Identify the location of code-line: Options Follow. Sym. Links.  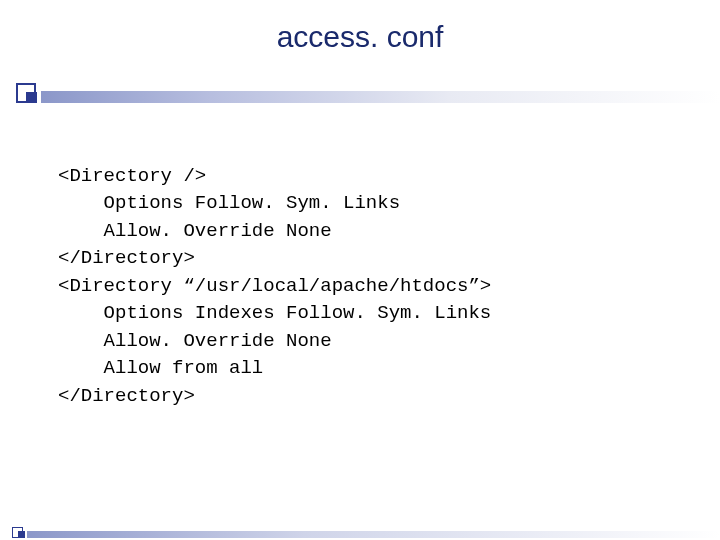
(229, 203).